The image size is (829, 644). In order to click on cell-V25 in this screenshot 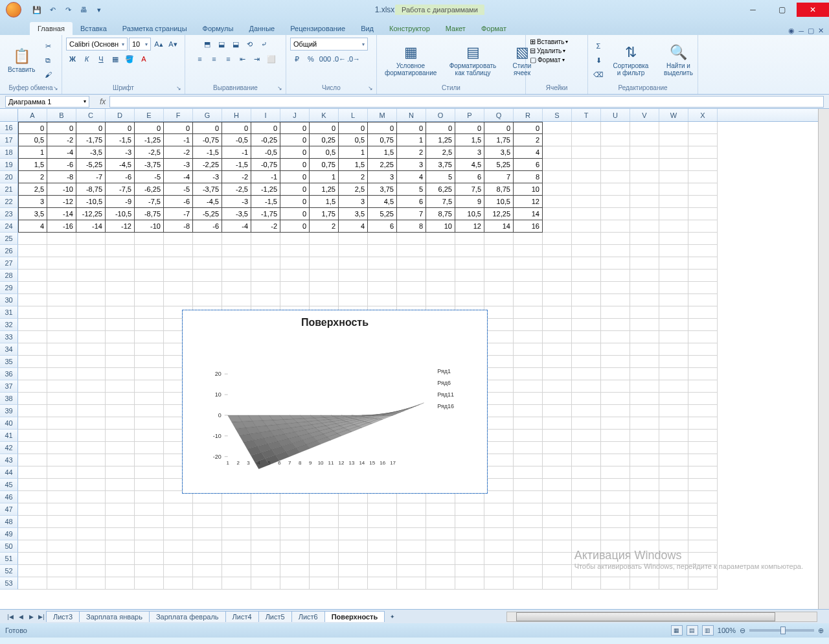, I will do `click(645, 238)`.